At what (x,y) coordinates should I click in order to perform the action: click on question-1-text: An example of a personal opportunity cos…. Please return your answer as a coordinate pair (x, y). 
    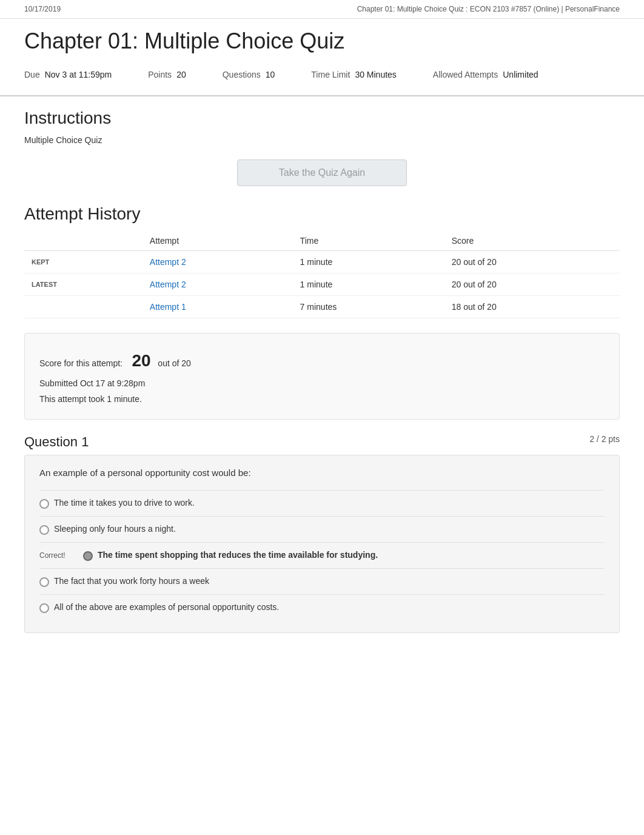
    Looking at the image, I should click on (322, 473).